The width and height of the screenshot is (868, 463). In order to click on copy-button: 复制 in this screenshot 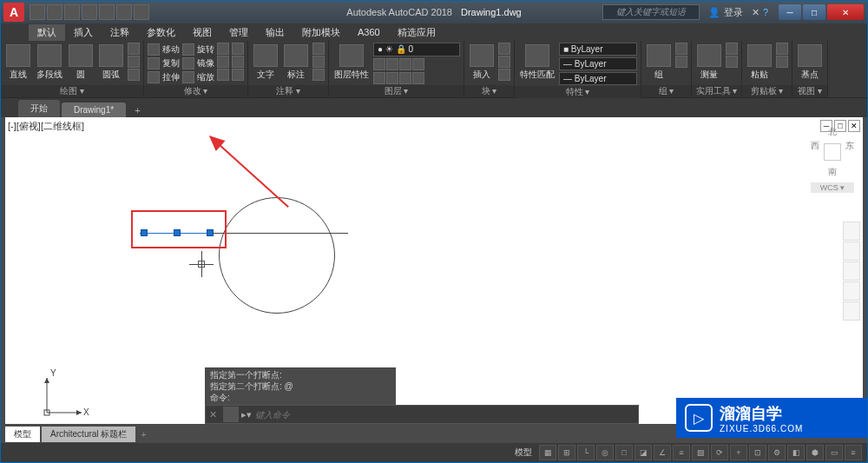, I will do `click(163, 63)`.